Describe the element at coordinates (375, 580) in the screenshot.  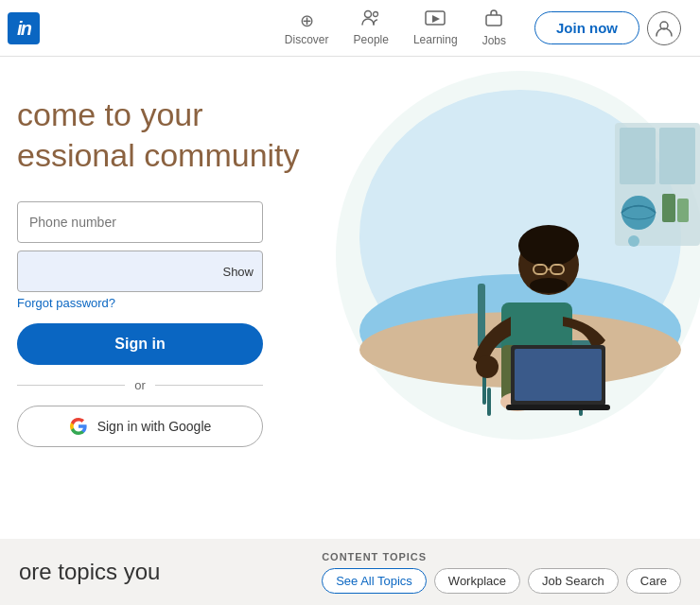
I see `chip-see-all-topics: See All Topics` at that location.